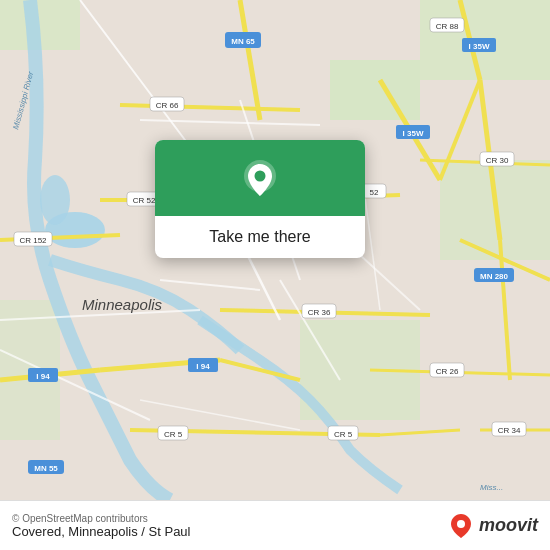 The height and width of the screenshot is (550, 550). What do you see at coordinates (448, 26) in the screenshot?
I see `svg-text: CR 88` at bounding box center [448, 26].